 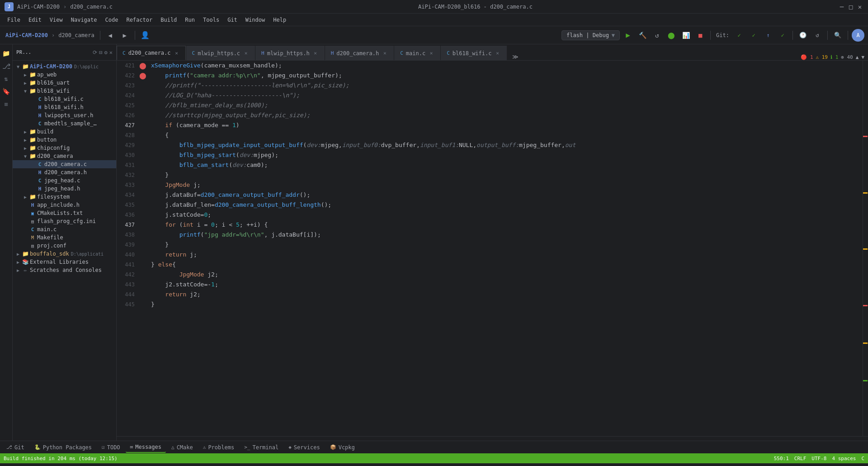 What do you see at coordinates (64, 107) in the screenshot?
I see `tree-item-bl618_wifi_h: H bl618_wifi.h` at bounding box center [64, 107].